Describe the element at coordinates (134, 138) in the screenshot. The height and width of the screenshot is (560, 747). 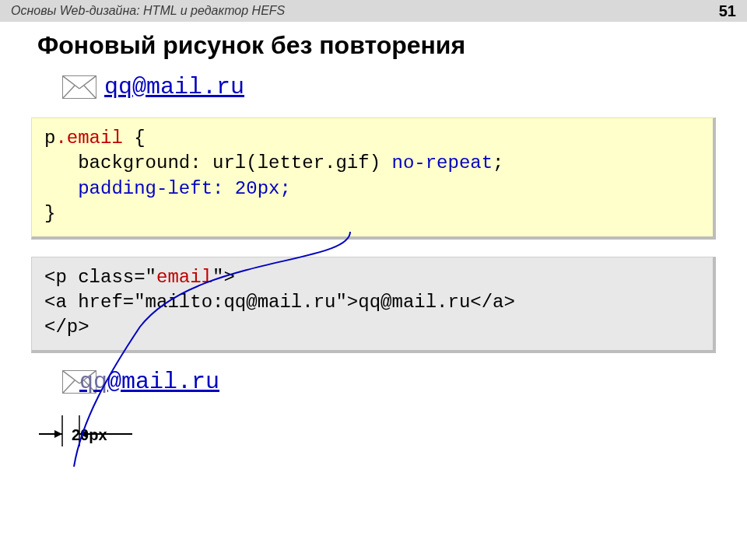
I see `css-brace-open: {` at that location.